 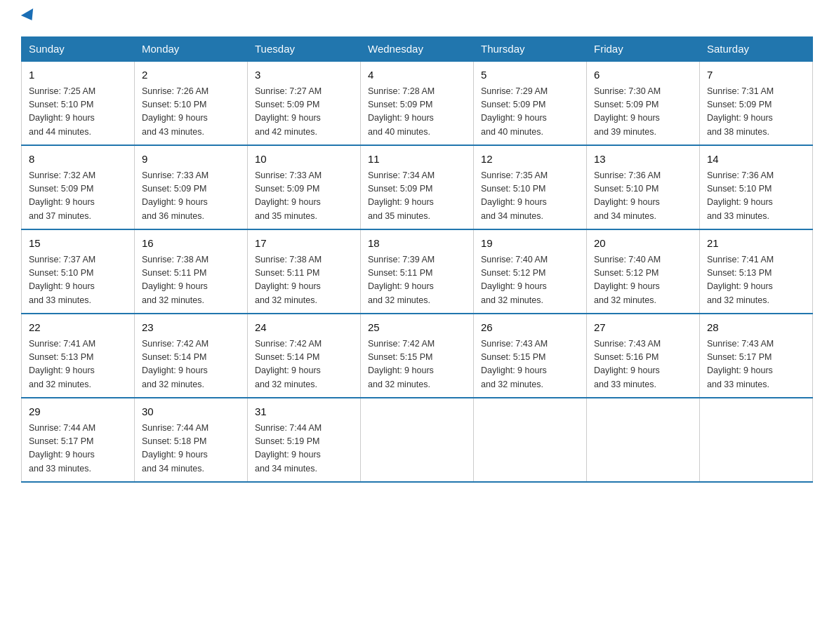 What do you see at coordinates (79, 103) in the screenshot?
I see `calendar-day-cell: 1Sunrise: 7:25 AMSunset: 5:10 PMDaylight…` at bounding box center [79, 103].